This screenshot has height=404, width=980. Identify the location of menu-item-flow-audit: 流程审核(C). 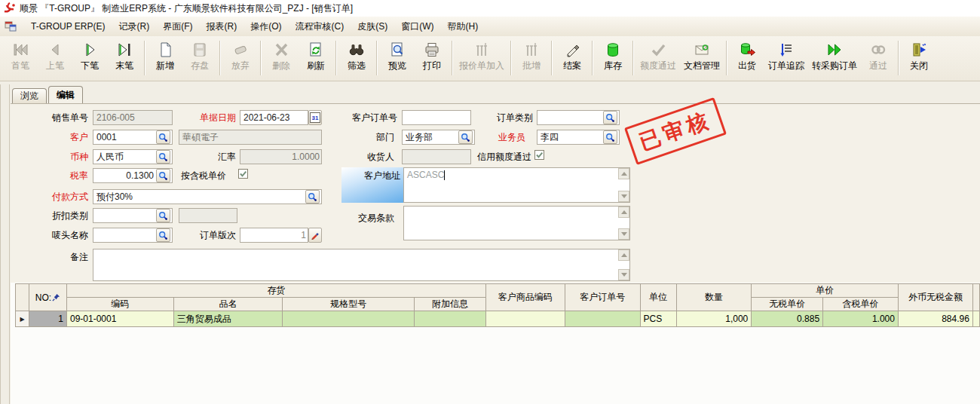
(320, 27).